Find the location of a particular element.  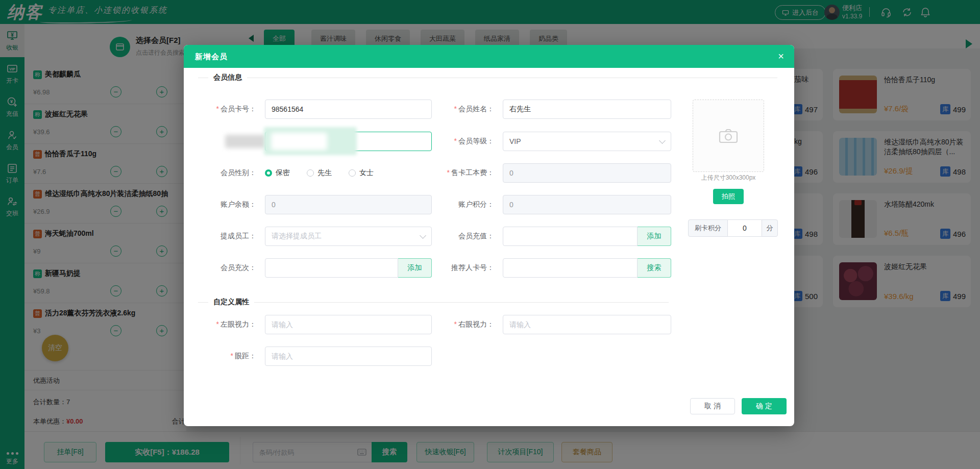

modal-header: 新增会员 × is located at coordinates (489, 56).